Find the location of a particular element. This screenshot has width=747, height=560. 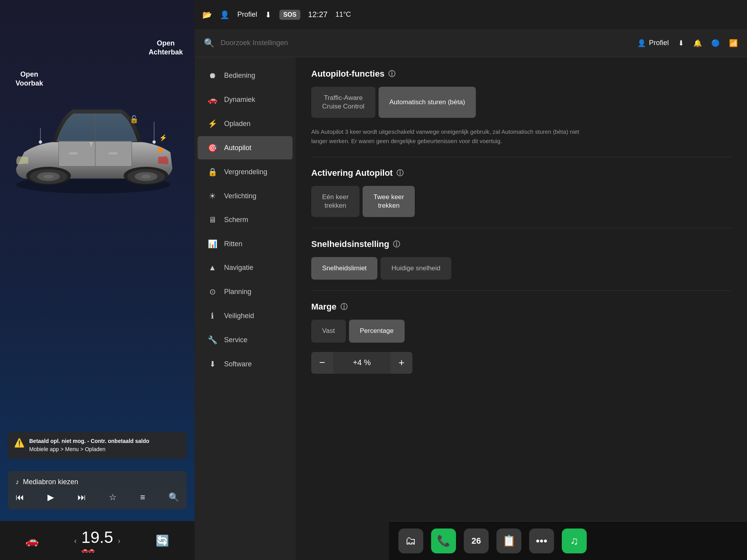

sidebar-item-opladen: ⚡ Opladen is located at coordinates (245, 124).